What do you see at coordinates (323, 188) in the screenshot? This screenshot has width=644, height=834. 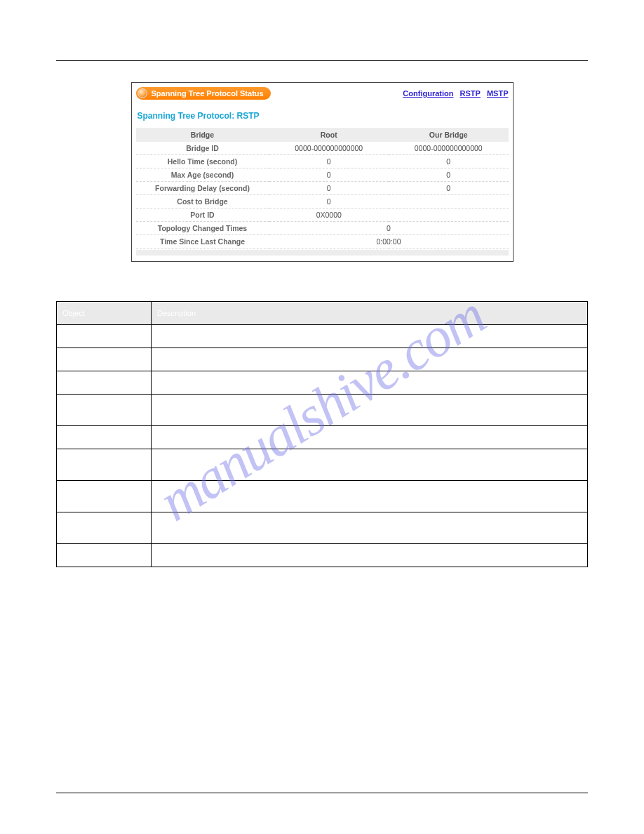 I see `status-table: Bridge Root Our Bridge Bridge ID 0000-00…` at bounding box center [323, 188].